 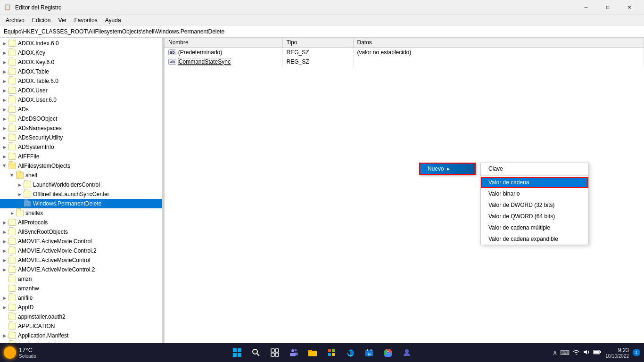 I want to click on taskbar-icon-edge, so click(x=350, y=353).